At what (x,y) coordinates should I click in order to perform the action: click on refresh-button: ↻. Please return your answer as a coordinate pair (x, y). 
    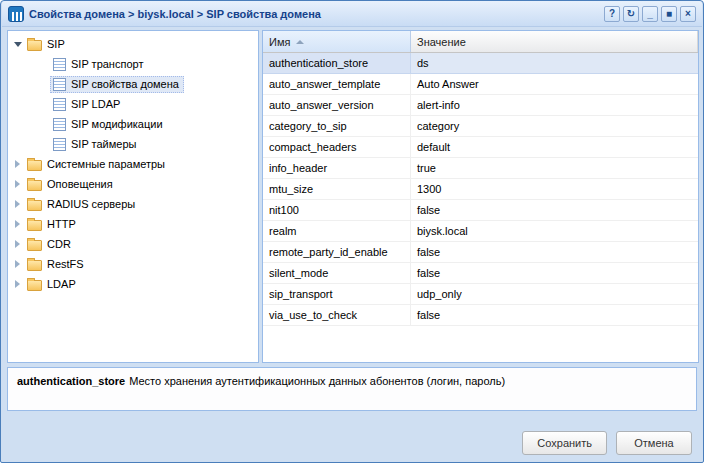
    Looking at the image, I should click on (631, 14).